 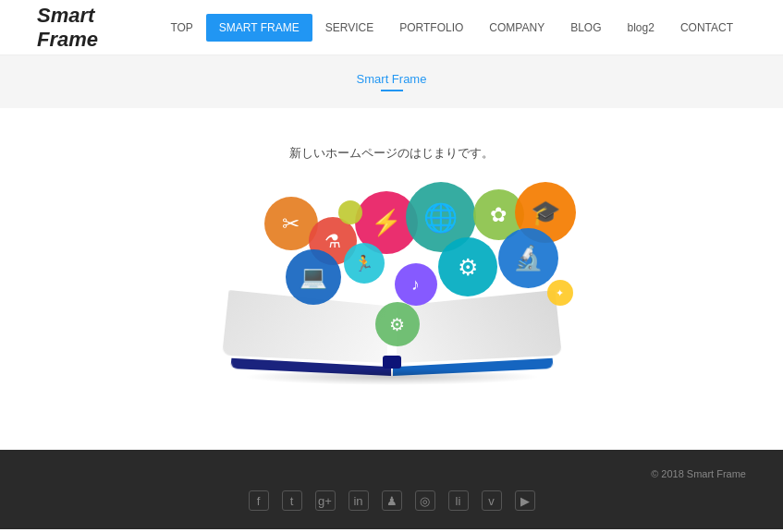 What do you see at coordinates (392, 153) in the screenshot?
I see `subtitle: 新しいホームページのはじまりです。` at bounding box center [392, 153].